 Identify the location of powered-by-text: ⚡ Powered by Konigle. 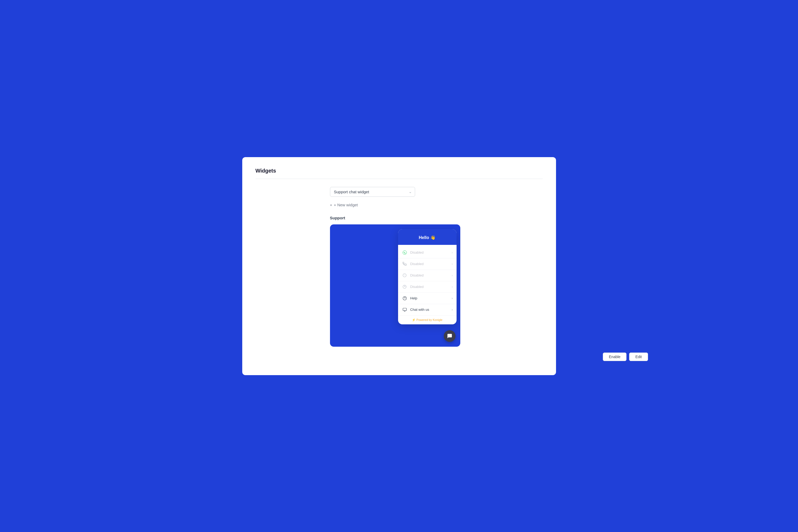
(427, 320).